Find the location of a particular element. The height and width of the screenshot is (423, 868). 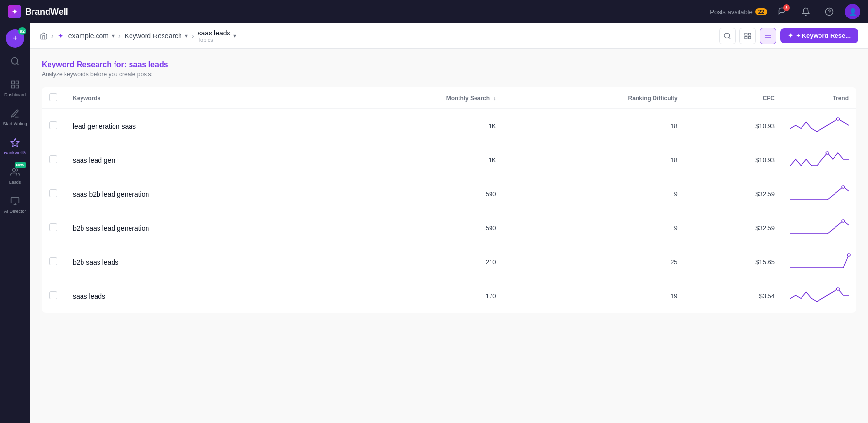

breadcrumb-home is located at coordinates (44, 36).